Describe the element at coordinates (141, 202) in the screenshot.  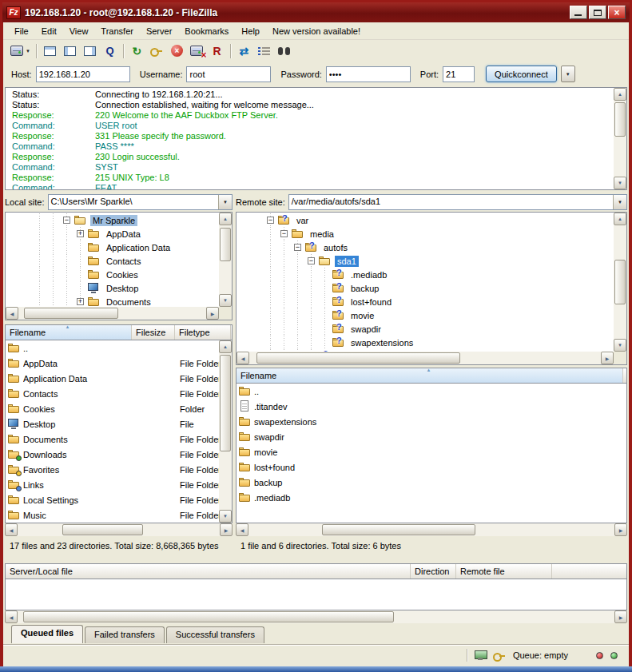
I see `local-site-combo: C:\Users\Mr Sparkle\ ▼` at that location.